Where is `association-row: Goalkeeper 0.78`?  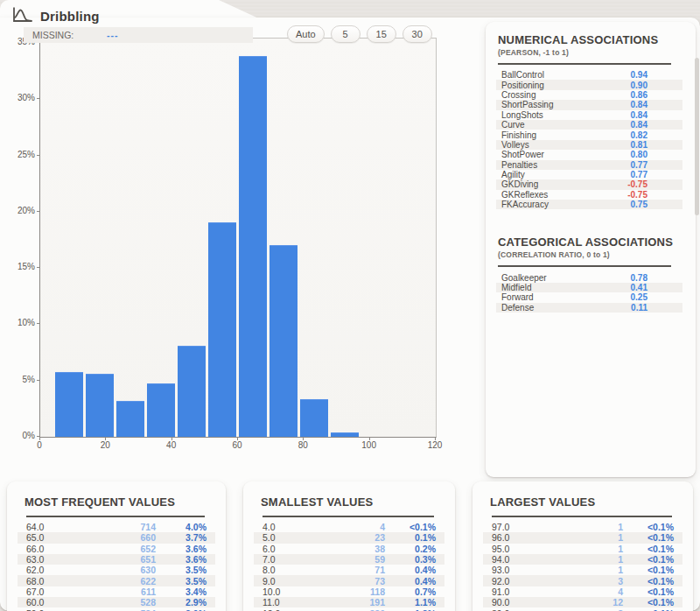
association-row: Goalkeeper 0.78 is located at coordinates (590, 277).